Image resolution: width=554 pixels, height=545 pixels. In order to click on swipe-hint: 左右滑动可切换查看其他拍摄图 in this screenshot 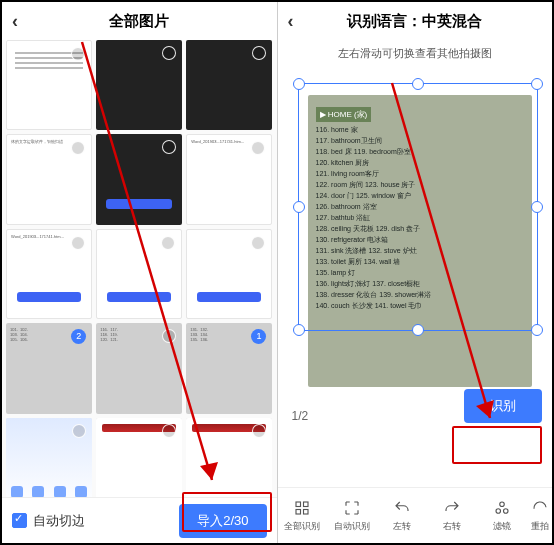, I will do `click(416, 56)`.